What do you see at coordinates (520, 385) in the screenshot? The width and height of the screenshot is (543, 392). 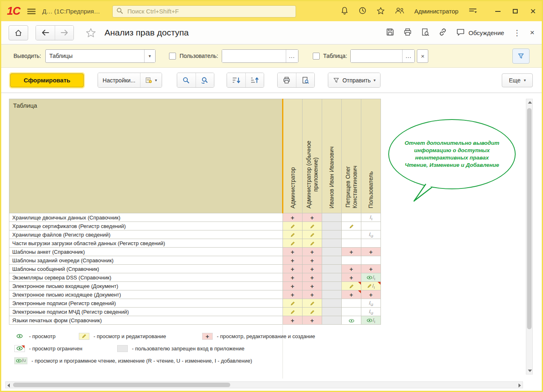 I see `scroll-right-arrow-icon` at bounding box center [520, 385].